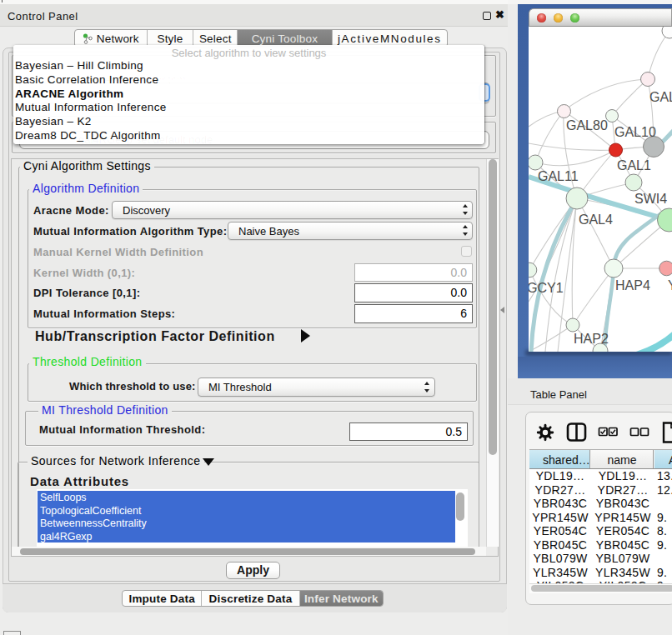  What do you see at coordinates (559, 177) in the screenshot?
I see `svg-text: GAL11` at bounding box center [559, 177].